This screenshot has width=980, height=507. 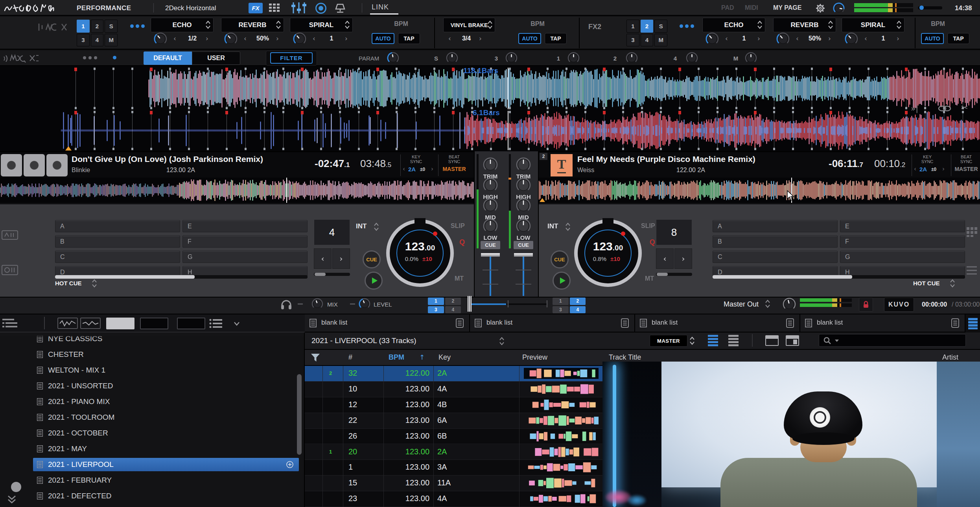 I want to click on release-fx-chevrons, so click(x=490, y=25).